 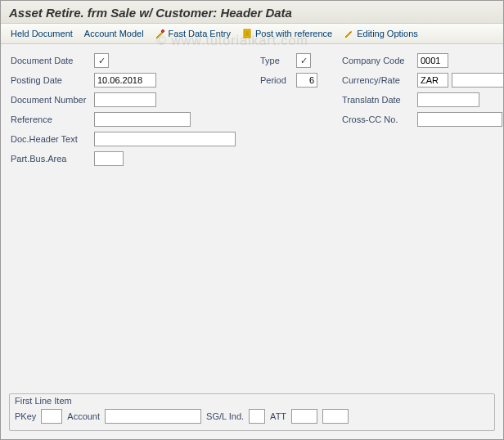 I want to click on company-code-label: Company Code, so click(x=380, y=61).